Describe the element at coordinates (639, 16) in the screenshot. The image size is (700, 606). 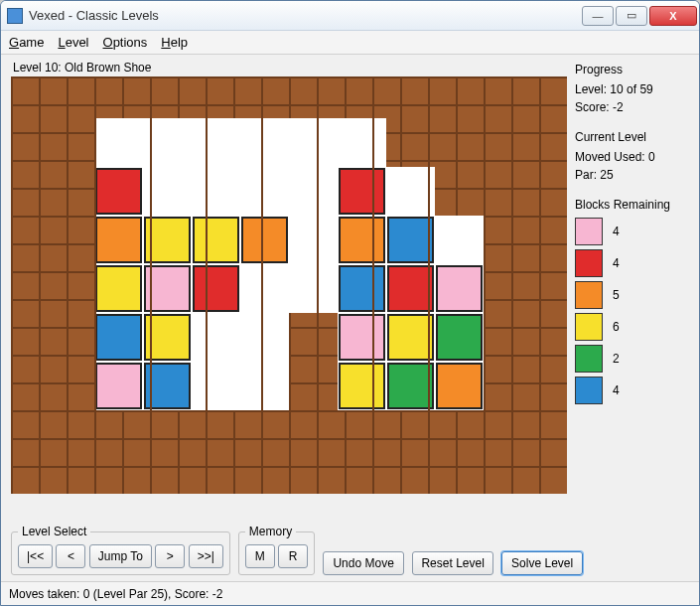
I see `window-buttons: — ▭ X` at that location.